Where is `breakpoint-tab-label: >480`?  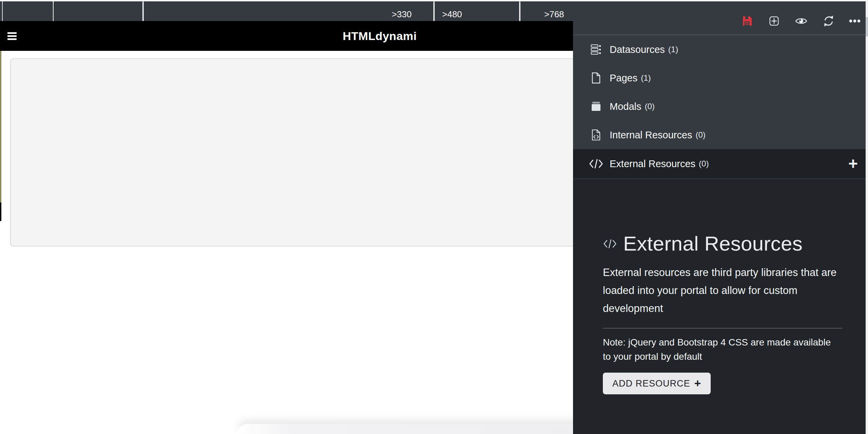 breakpoint-tab-label: >480 is located at coordinates (452, 14).